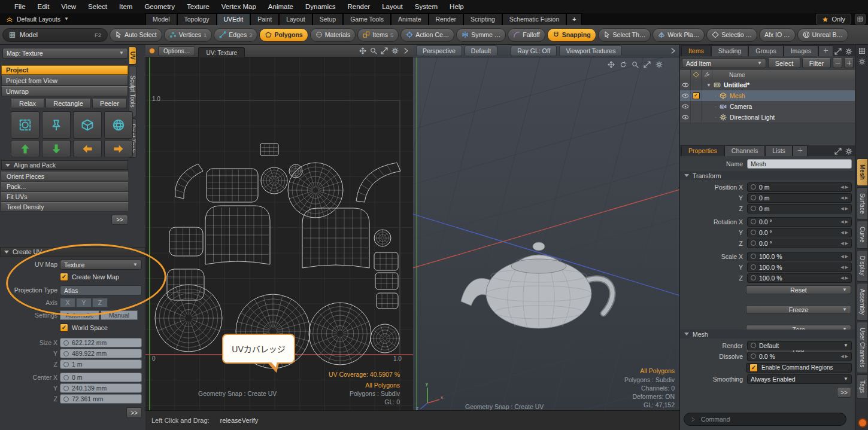 This screenshot has width=868, height=430. I want to click on unwrap-button: Unwrap, so click(65, 91).